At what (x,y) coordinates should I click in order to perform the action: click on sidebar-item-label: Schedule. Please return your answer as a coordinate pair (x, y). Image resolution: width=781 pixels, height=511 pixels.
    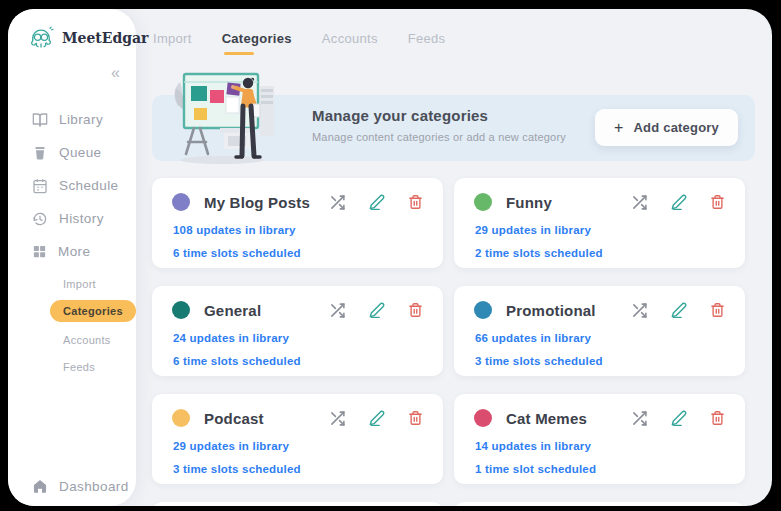
    Looking at the image, I should click on (89, 186).